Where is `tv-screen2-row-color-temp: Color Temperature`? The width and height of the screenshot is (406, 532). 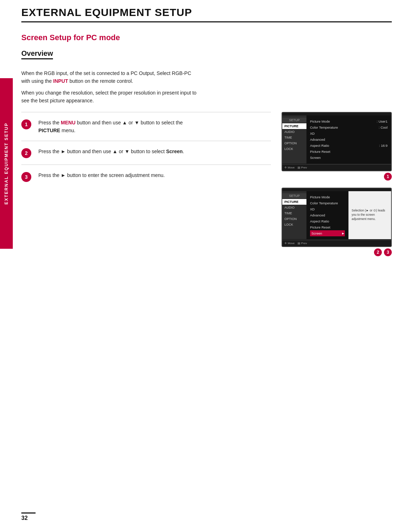
tv-screen2-row-color-temp: Color Temperature is located at coordinates (327, 203).